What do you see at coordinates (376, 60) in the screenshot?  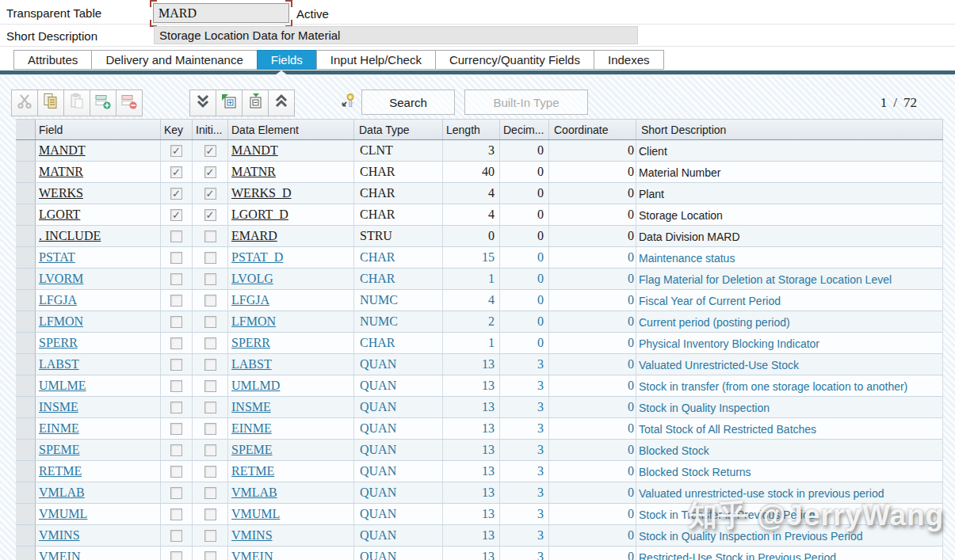 I see `tab-input-help-check: Input Help/Check` at bounding box center [376, 60].